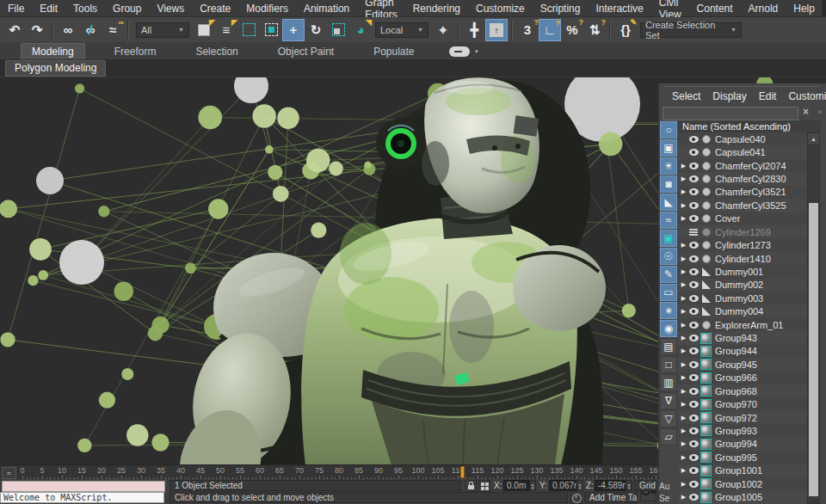 This screenshot has height=504, width=826. What do you see at coordinates (814, 349) in the screenshot?
I see `scrollbar-thumb` at bounding box center [814, 349].